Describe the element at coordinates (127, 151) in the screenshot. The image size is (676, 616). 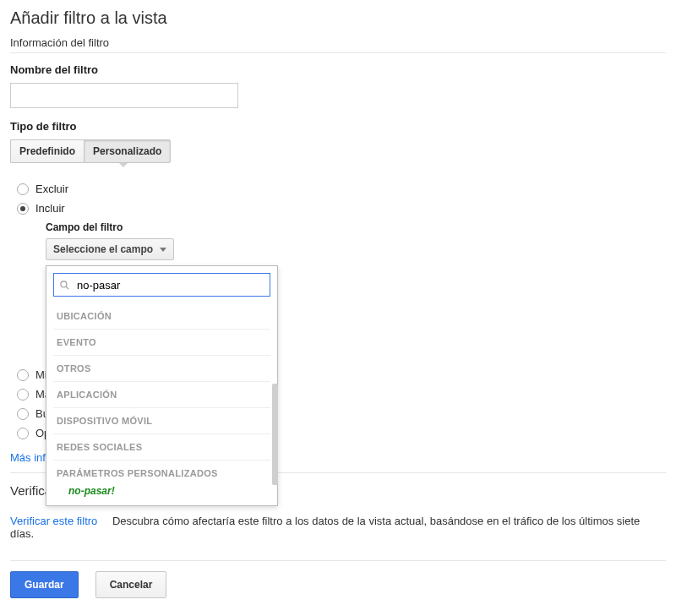
I see `filter-type-custom: Personalizado` at that location.